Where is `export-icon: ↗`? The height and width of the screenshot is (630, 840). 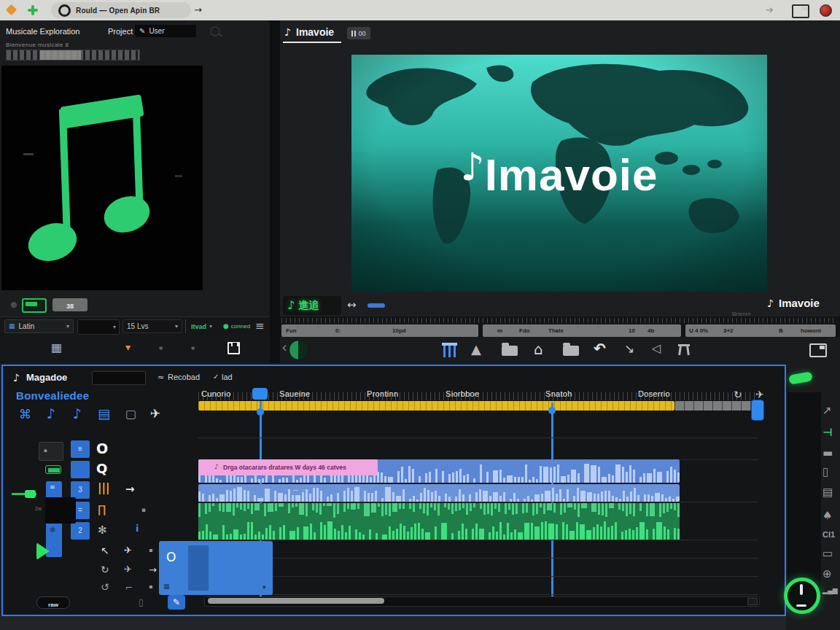
export-icon: ↗ is located at coordinates (827, 411).